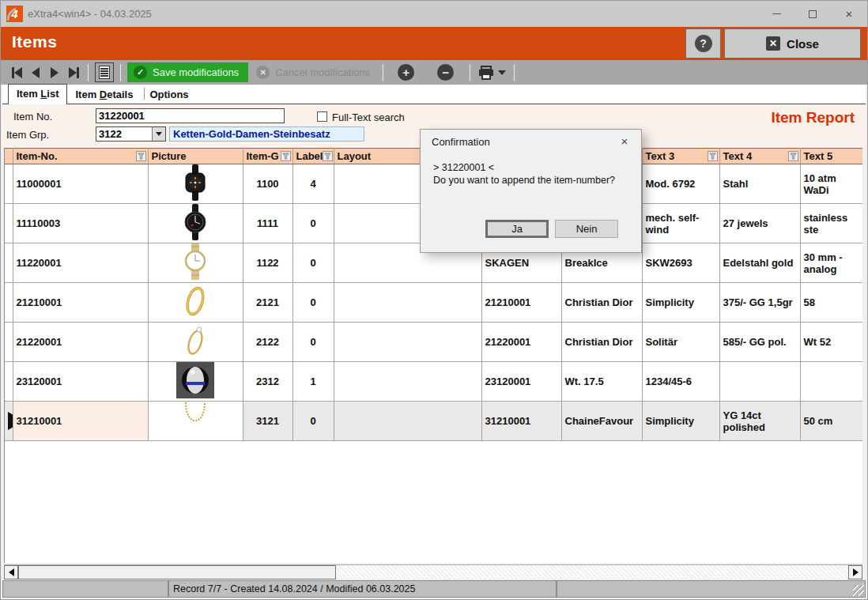 Image resolution: width=868 pixels, height=600 pixels. Describe the element at coordinates (195, 262) in the screenshot. I see `item-picture-gold-watch-white-dial` at that location.